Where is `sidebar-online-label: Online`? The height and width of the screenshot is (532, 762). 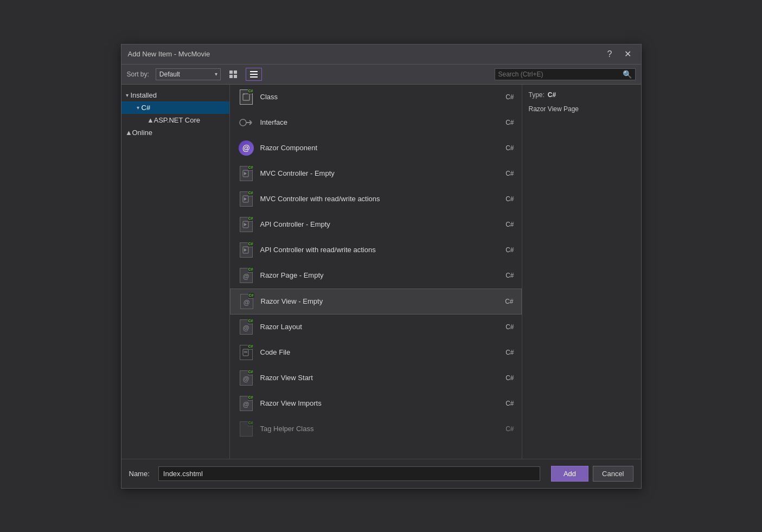 sidebar-online-label: Online is located at coordinates (143, 132).